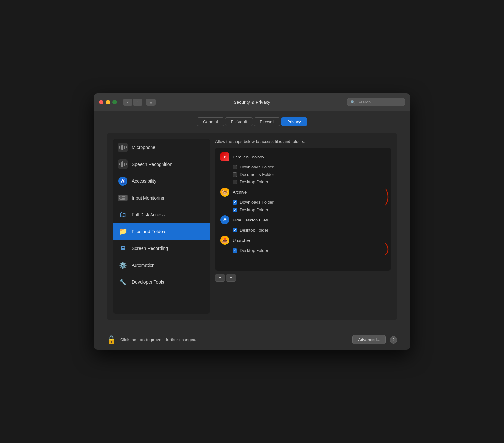 Image resolution: width=504 pixels, height=443 pixels. Describe the element at coordinates (162, 232) in the screenshot. I see `sidebar-item-files-and-folders: 📁 Files and Folders` at that location.